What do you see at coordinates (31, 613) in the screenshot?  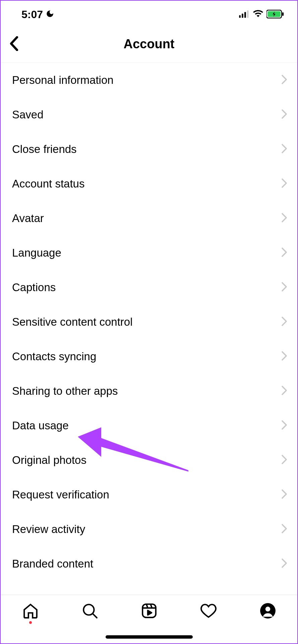 I see `nav-home` at bounding box center [31, 613].